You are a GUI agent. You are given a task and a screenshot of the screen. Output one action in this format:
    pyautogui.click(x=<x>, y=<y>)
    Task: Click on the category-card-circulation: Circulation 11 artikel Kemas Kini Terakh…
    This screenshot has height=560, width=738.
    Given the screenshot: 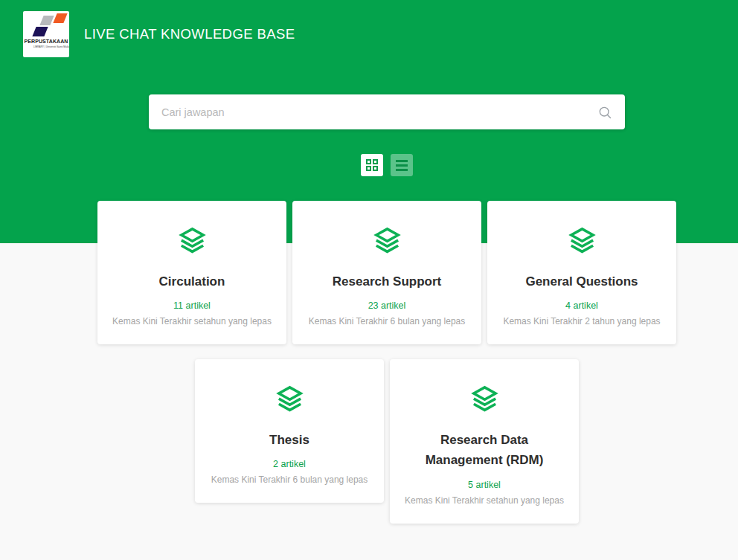 What is the action you would take?
    pyautogui.click(x=192, y=272)
    